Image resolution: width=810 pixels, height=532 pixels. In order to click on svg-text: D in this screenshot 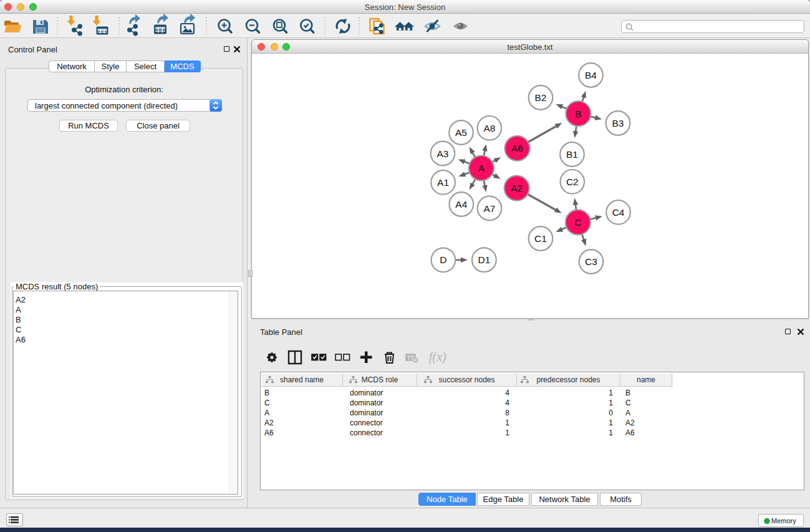, I will do `click(443, 259)`.